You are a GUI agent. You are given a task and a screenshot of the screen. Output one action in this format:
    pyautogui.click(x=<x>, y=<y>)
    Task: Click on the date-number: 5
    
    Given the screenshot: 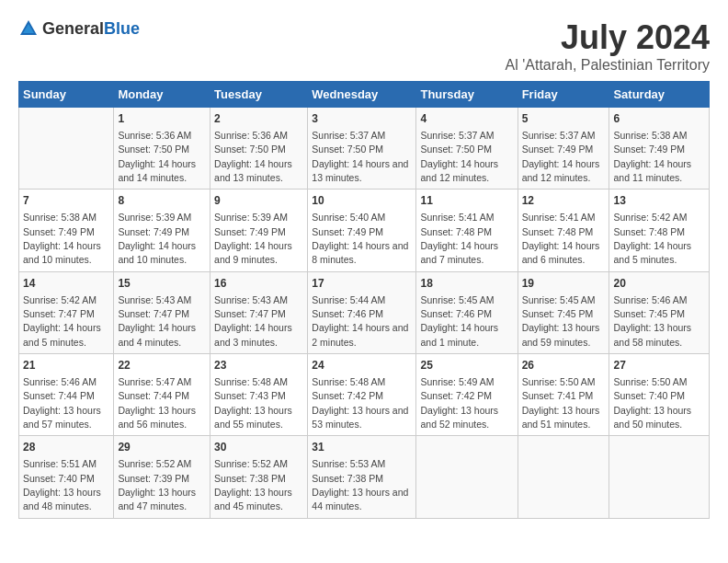 What is the action you would take?
    pyautogui.click(x=564, y=120)
    